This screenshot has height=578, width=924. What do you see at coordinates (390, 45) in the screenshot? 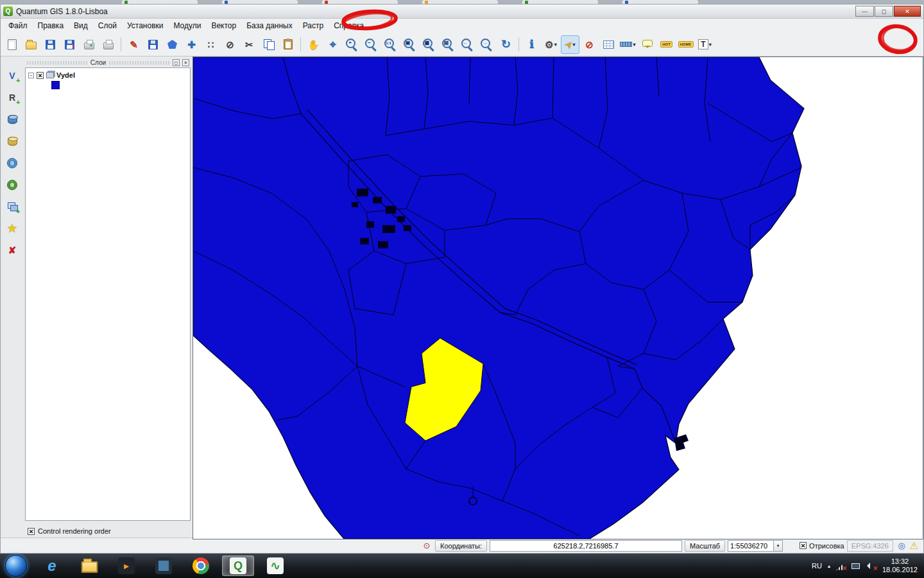
I see `zoom-actual-button: 1:1` at bounding box center [390, 45].